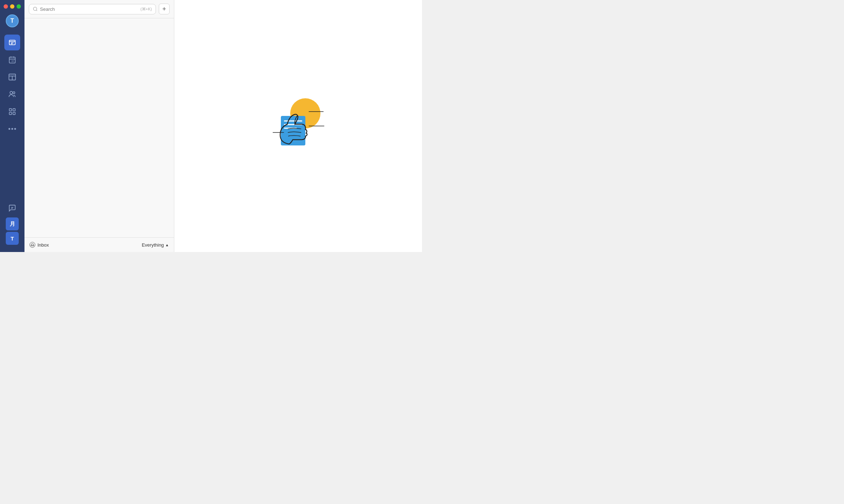 This screenshot has height=504, width=844. Describe the element at coordinates (12, 238) in the screenshot. I see `nav-item-user: T` at that location.